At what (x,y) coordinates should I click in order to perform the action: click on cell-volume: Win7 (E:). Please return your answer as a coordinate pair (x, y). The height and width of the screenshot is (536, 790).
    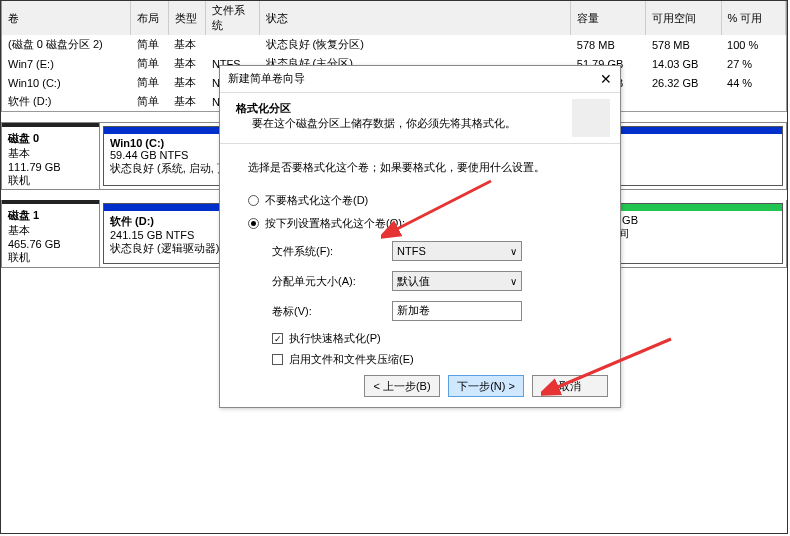
    Looking at the image, I should click on (66, 64).